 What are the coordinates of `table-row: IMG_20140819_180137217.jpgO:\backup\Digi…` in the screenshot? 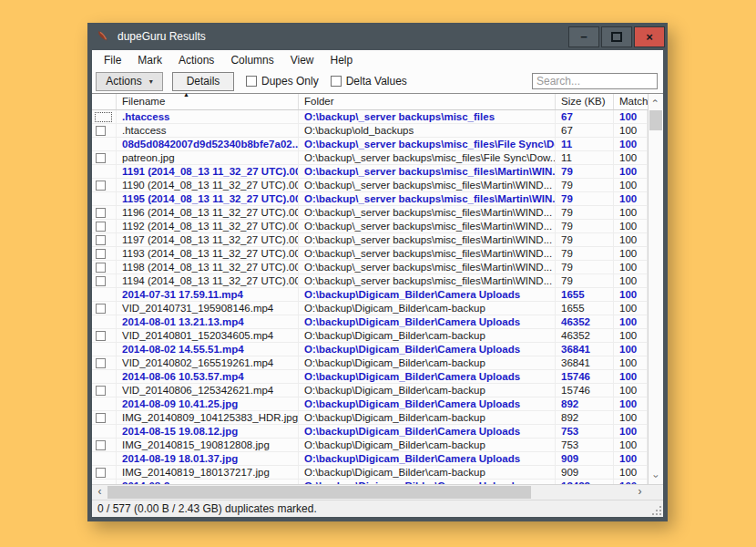 It's located at (370, 472).